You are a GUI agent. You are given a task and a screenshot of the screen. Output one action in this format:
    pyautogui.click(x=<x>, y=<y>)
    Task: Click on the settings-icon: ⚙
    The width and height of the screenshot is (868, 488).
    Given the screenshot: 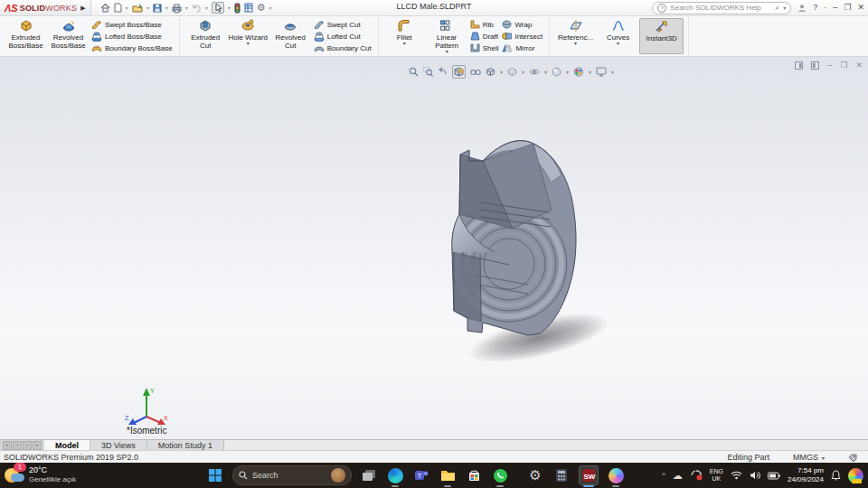 What is the action you would take?
    pyautogui.click(x=535, y=475)
    